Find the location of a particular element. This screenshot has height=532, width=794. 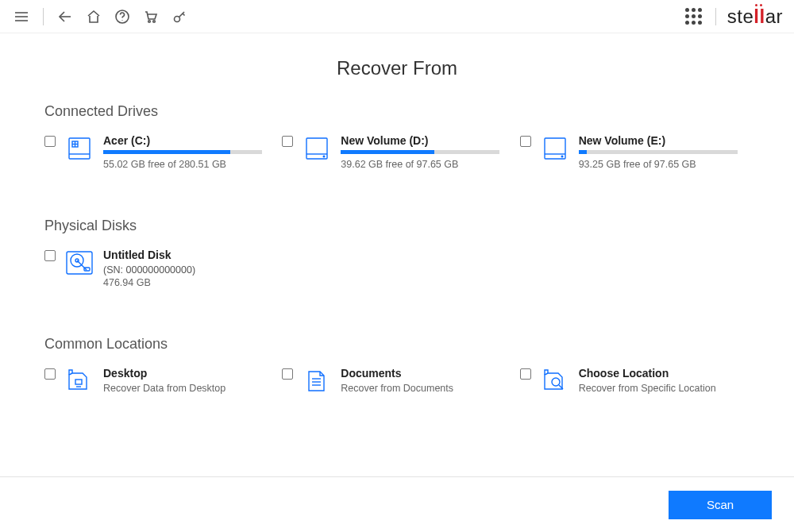

location-title: Documents is located at coordinates (426, 373).